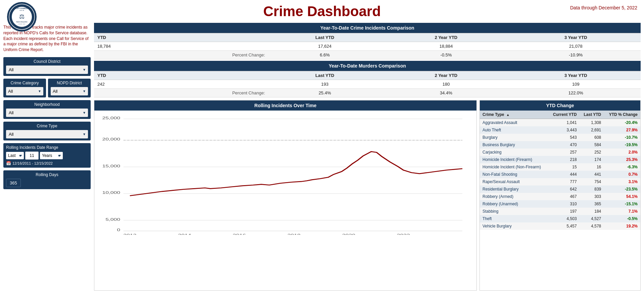 The image size is (644, 294). I want to click on current-ytd-cell: 310, so click(564, 204).